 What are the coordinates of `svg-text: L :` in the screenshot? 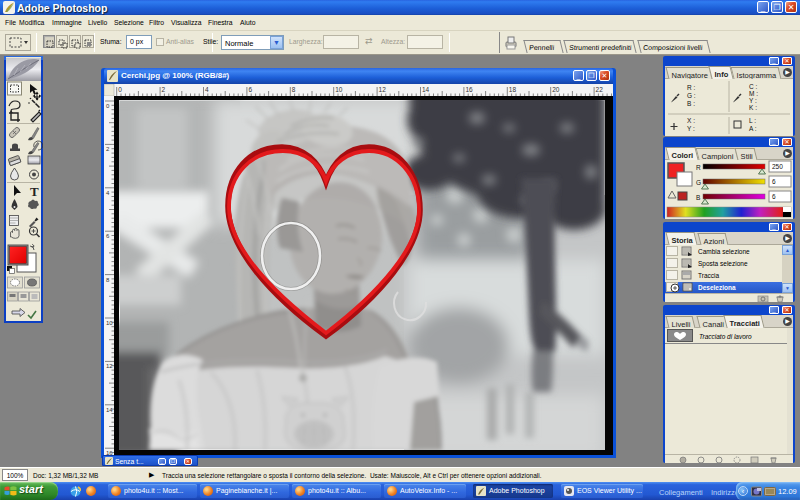 It's located at (752, 120).